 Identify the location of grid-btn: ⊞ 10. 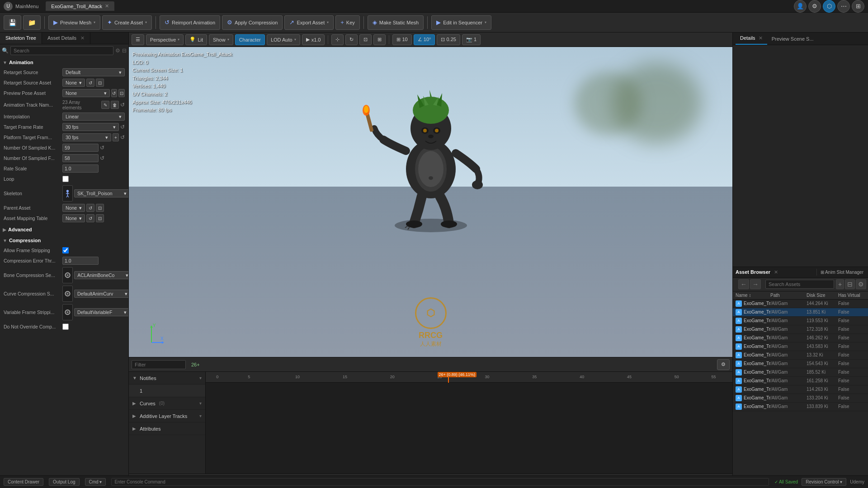
(402, 40).